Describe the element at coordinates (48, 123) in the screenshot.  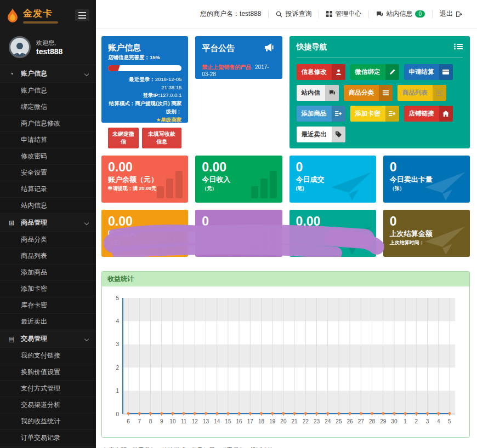
I see `sidebar-item: 商户信息修改` at that location.